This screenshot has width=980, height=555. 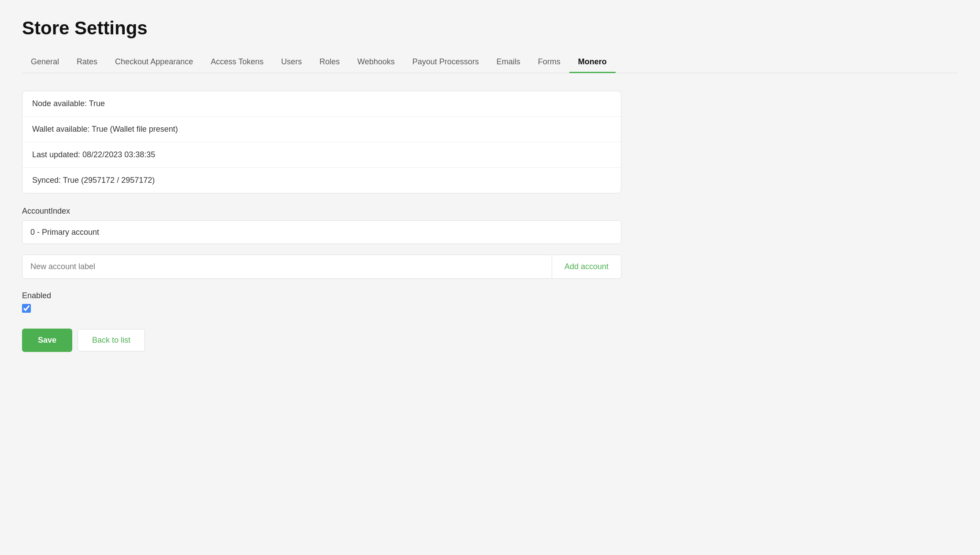 What do you see at coordinates (237, 63) in the screenshot?
I see `tab-access-tokens: Access Tokens` at bounding box center [237, 63].